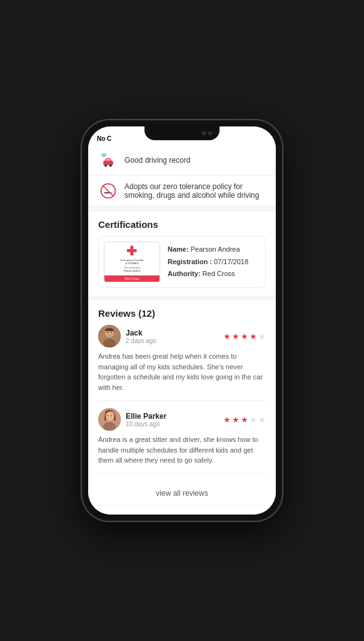 This screenshot has height=641, width=364. What do you see at coordinates (182, 192) in the screenshot?
I see `feature-row-nosmoking: Adopts our zero tolerance policy for smo…` at bounding box center [182, 192].